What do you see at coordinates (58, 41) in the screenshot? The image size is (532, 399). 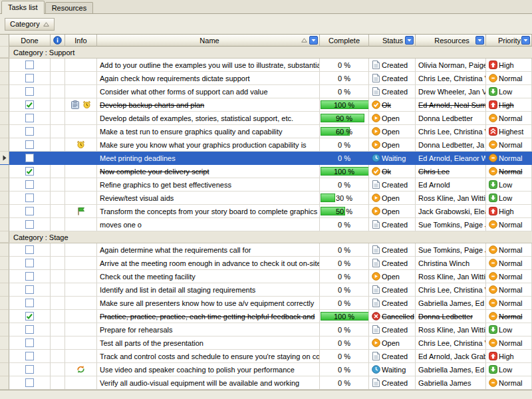 I see `column-header-row-icon` at bounding box center [58, 41].